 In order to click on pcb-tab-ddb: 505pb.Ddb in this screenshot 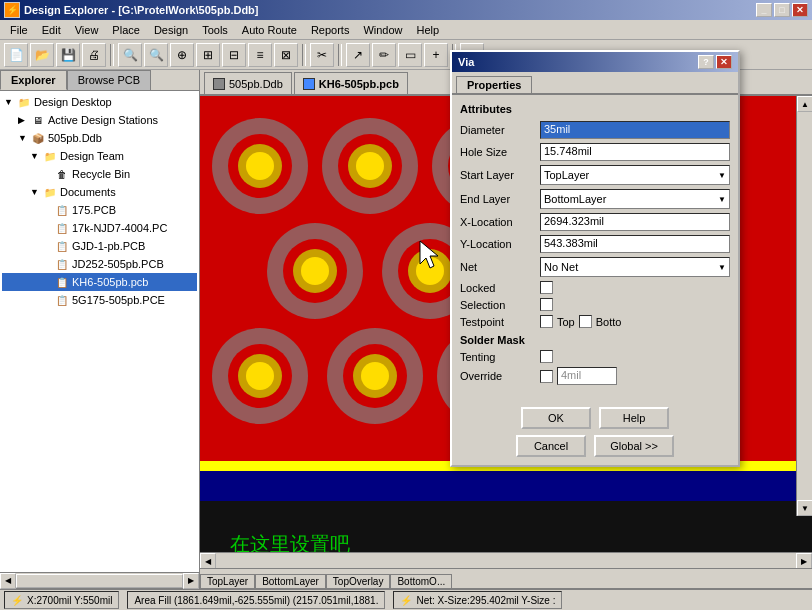, I will do `click(248, 83)`.